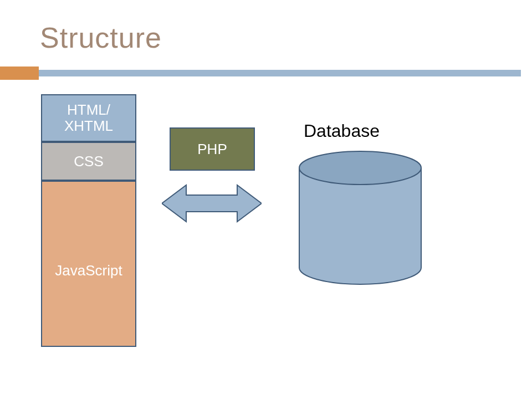 This screenshot has width=532, height=399. Describe the element at coordinates (89, 118) in the screenshot. I see `stack-html-box: HTML/XHTML` at that location.